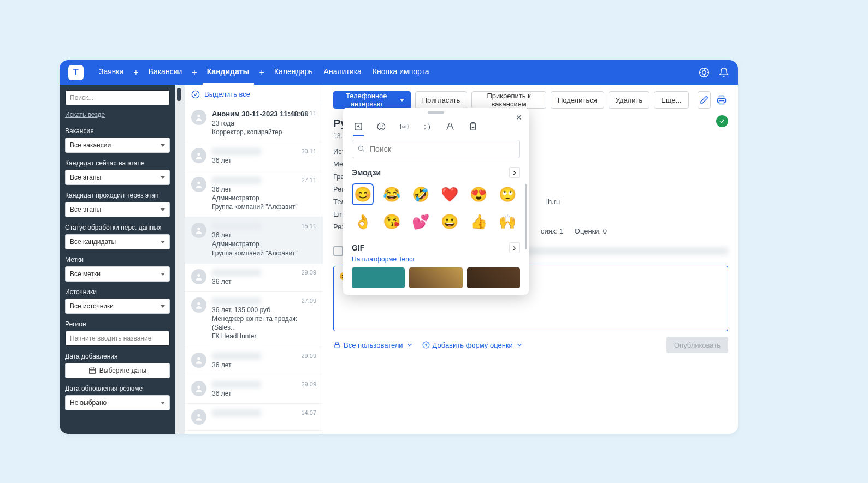 The image size is (868, 483). I want to click on main-nav: Заявки + Вакансии + Кандидаты + Календар…, so click(264, 72).